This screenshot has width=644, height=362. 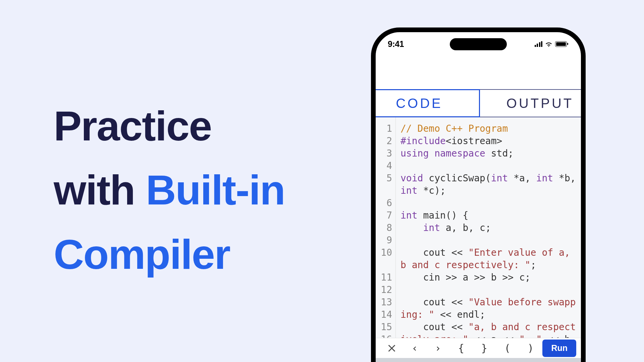 What do you see at coordinates (392, 348) in the screenshot?
I see `close-icon` at bounding box center [392, 348].